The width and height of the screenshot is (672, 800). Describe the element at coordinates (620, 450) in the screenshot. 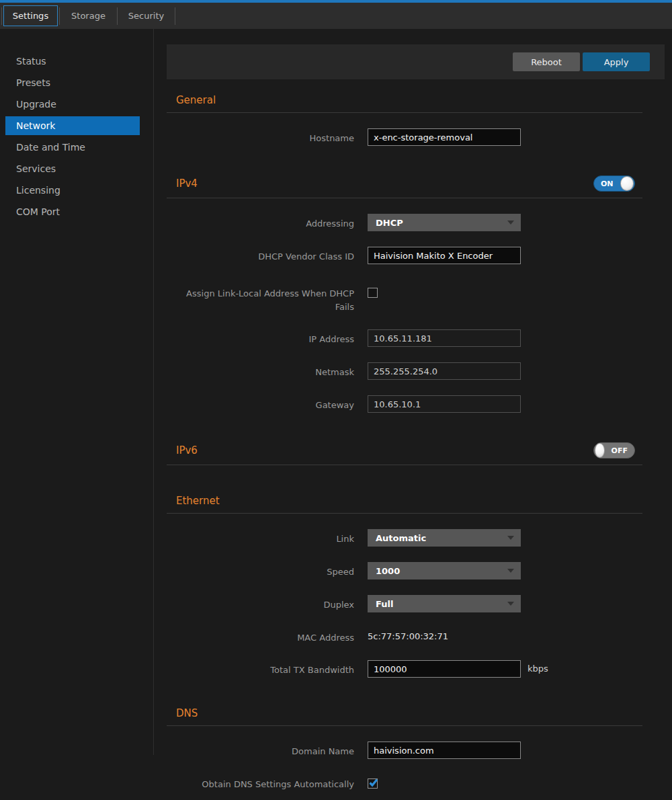

I see `ipv6-toggle-label: OFF` at that location.